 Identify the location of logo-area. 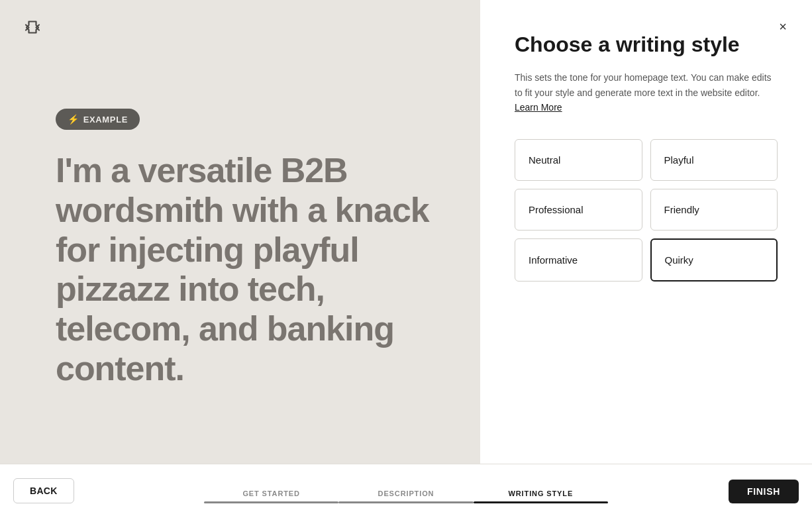
(32, 27).